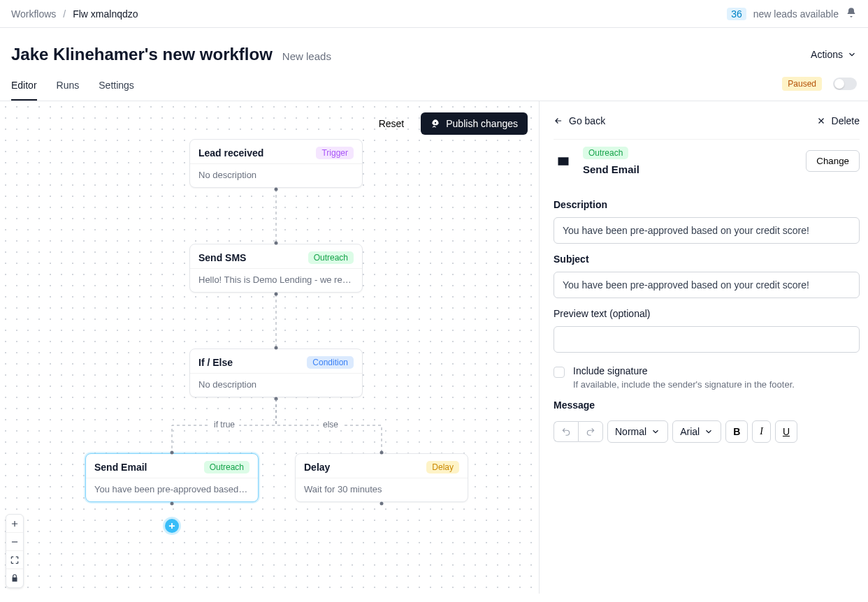 The image size is (868, 602). I want to click on node-title: Send SMS, so click(222, 258).